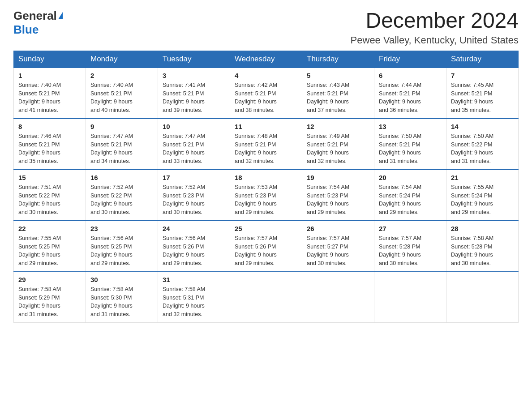 Image resolution: width=532 pixels, height=411 pixels. Describe the element at coordinates (483, 144) in the screenshot. I see `calendar-day-cell: 14 Sunrise: 7:50 AMSunset: 5:22 PMDaylig…` at that location.